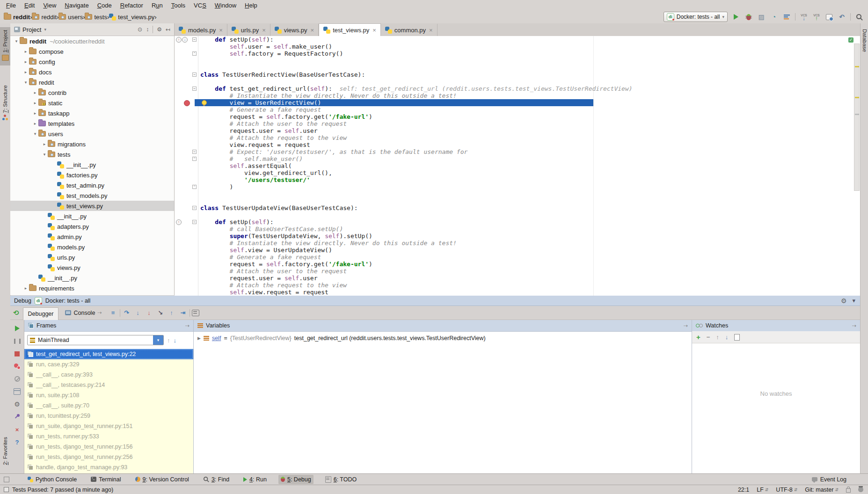  Describe the element at coordinates (518, 166) in the screenshot. I see `code-line: self.assertEqual(` at that location.